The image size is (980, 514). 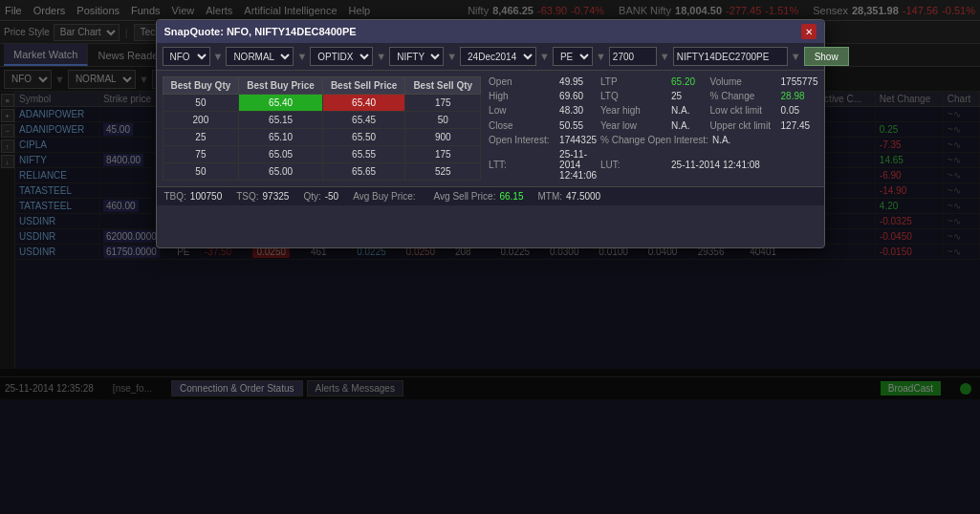 I want to click on low-ckt-label: Low ckt limit, so click(x=744, y=111).